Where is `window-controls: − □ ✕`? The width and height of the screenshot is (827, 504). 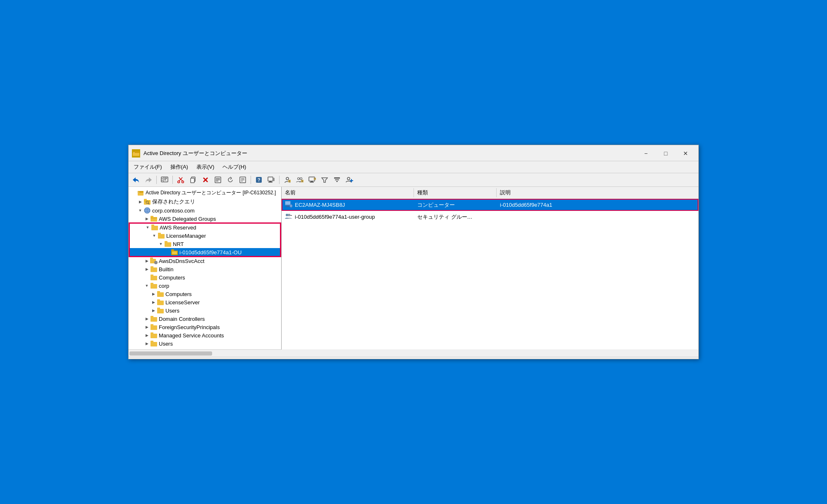 window-controls: − □ ✕ is located at coordinates (666, 153).